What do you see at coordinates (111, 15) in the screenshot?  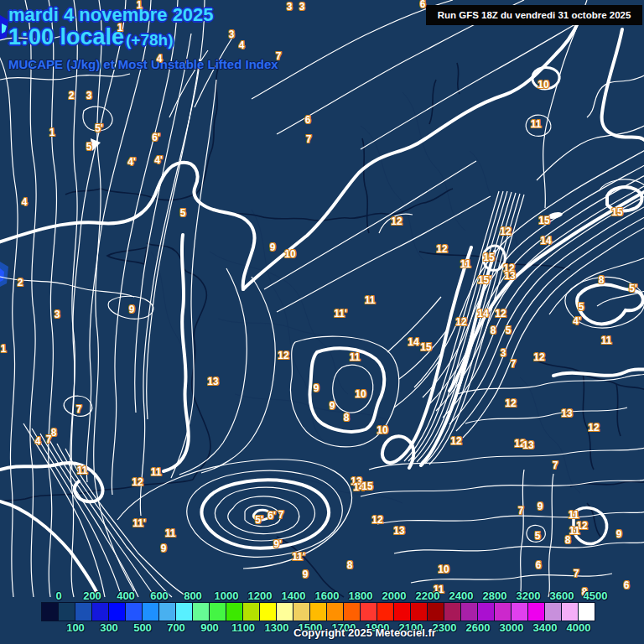 I see `date-title: mardi 4 novembre 2025` at bounding box center [111, 15].